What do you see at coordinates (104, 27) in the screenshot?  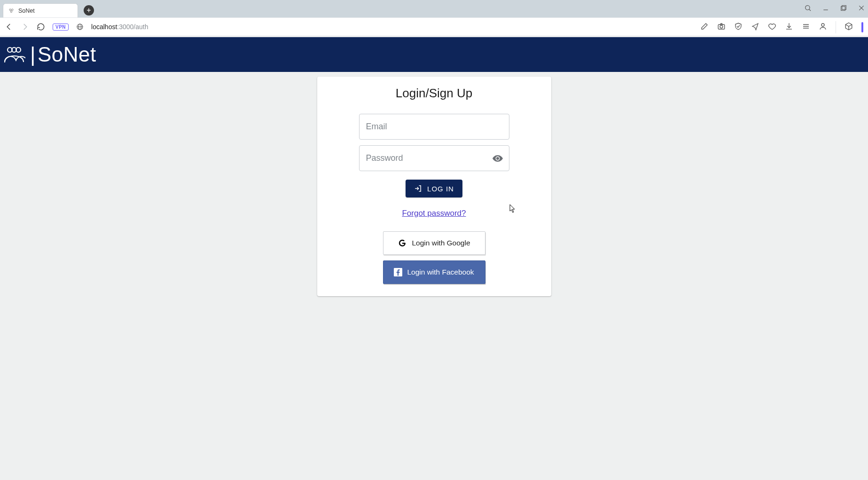 I see `url-host: localhost` at bounding box center [104, 27].